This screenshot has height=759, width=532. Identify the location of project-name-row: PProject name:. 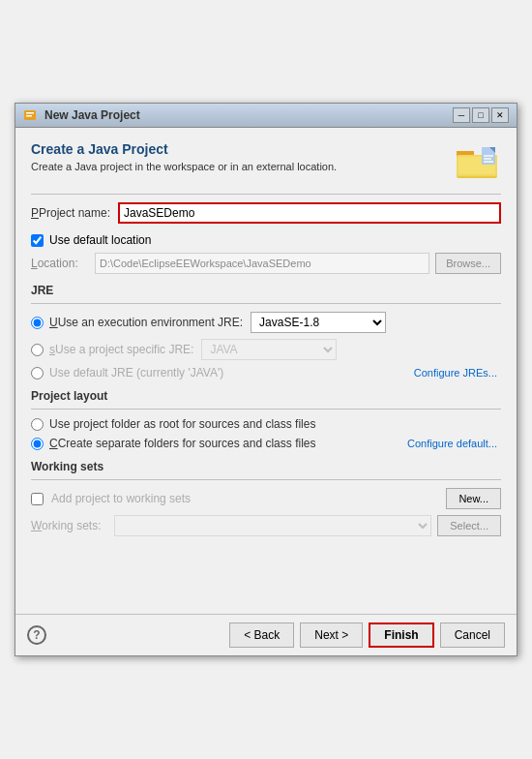
(266, 213).